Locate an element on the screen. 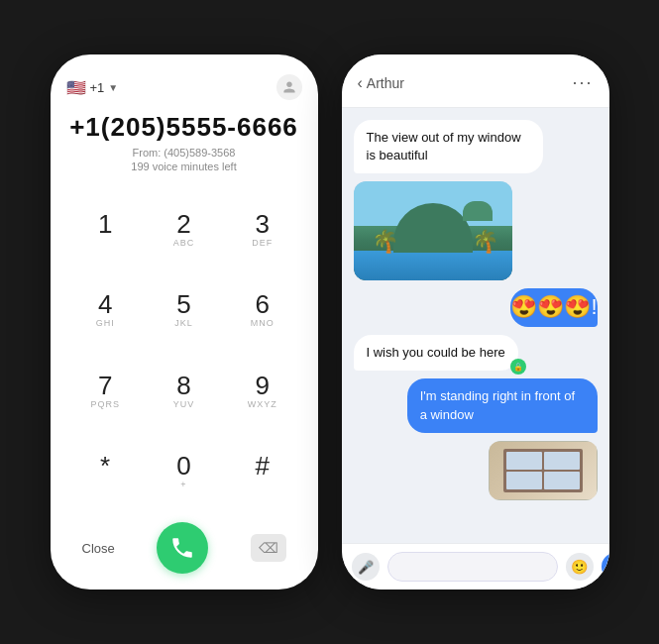 The width and height of the screenshot is (659, 644). message-text-2: I wish you could be here is located at coordinates (436, 353).